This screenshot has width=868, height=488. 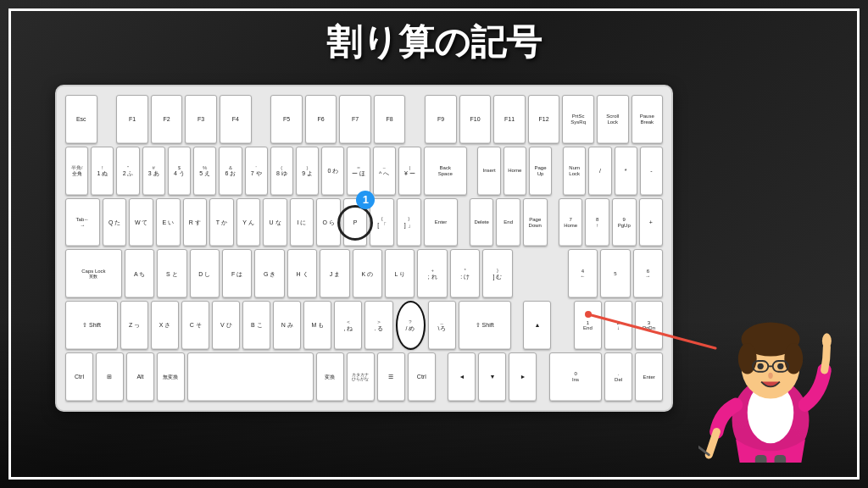 I want to click on key-comma: <, ね, so click(x=348, y=325).